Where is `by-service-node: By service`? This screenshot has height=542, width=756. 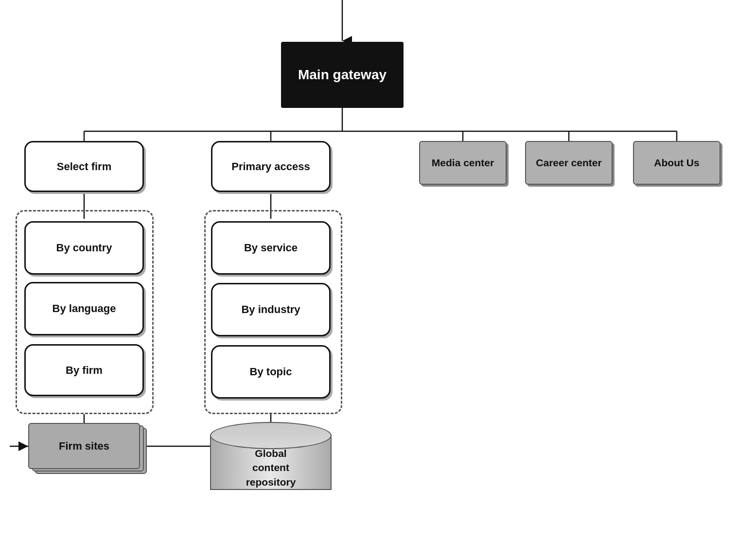 by-service-node: By service is located at coordinates (271, 248).